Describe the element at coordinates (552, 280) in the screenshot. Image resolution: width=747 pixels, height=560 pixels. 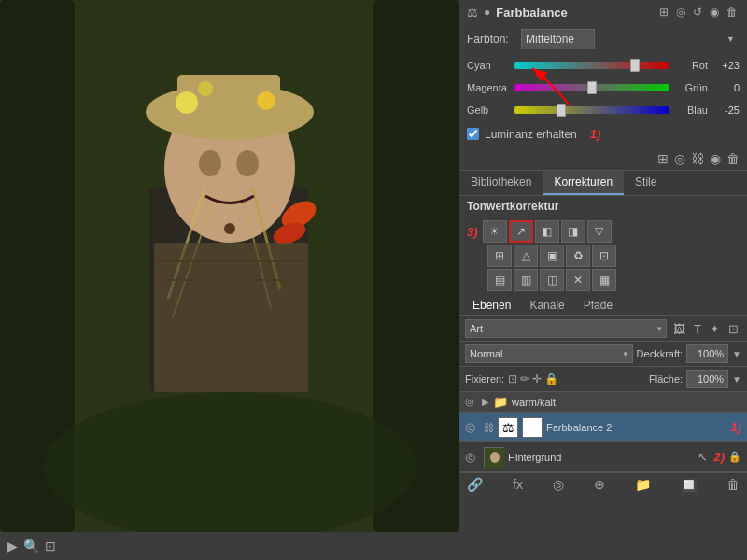
I see `threshold-icon-btn: ◫` at that location.